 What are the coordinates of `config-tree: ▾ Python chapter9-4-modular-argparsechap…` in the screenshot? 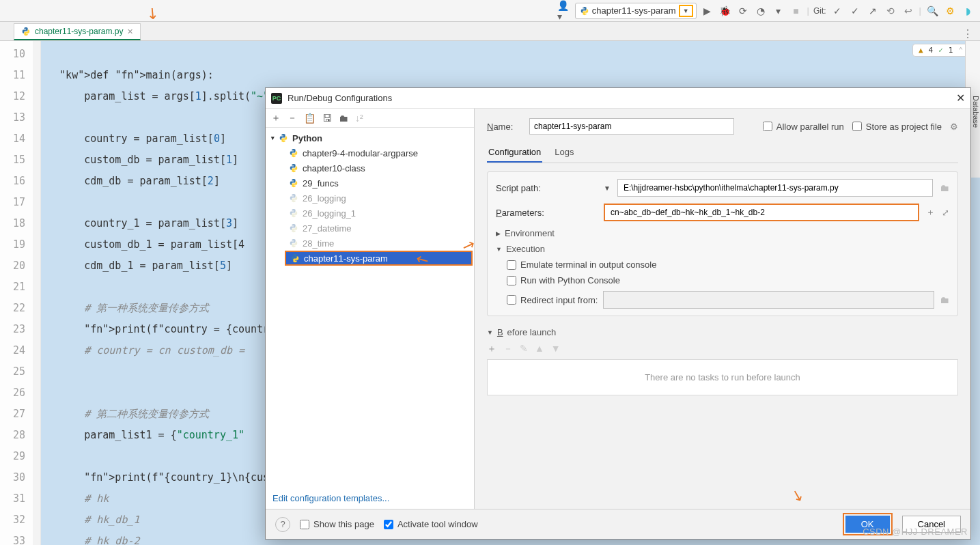 It's located at (370, 307).